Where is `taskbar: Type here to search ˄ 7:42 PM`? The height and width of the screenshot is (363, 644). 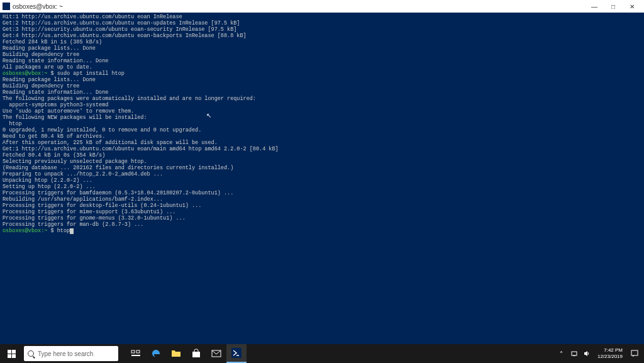 taskbar: Type here to search ˄ 7:42 PM is located at coordinates (322, 354).